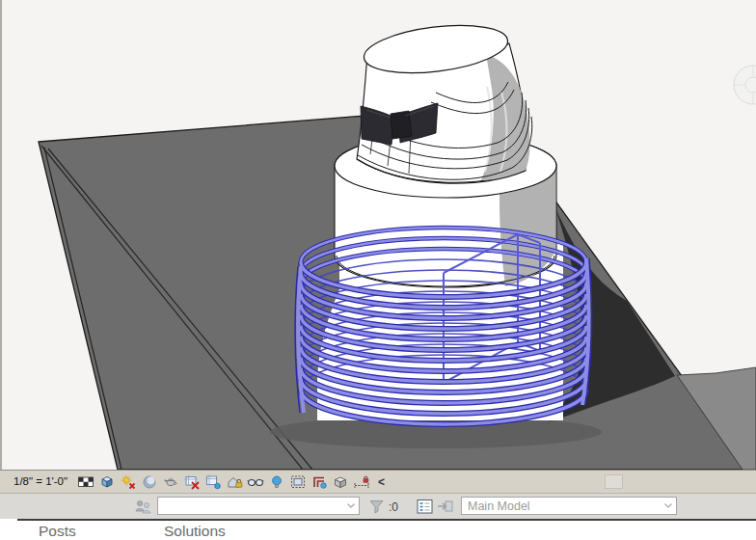  What do you see at coordinates (376, 507) in the screenshot?
I see `filter-icon` at bounding box center [376, 507].